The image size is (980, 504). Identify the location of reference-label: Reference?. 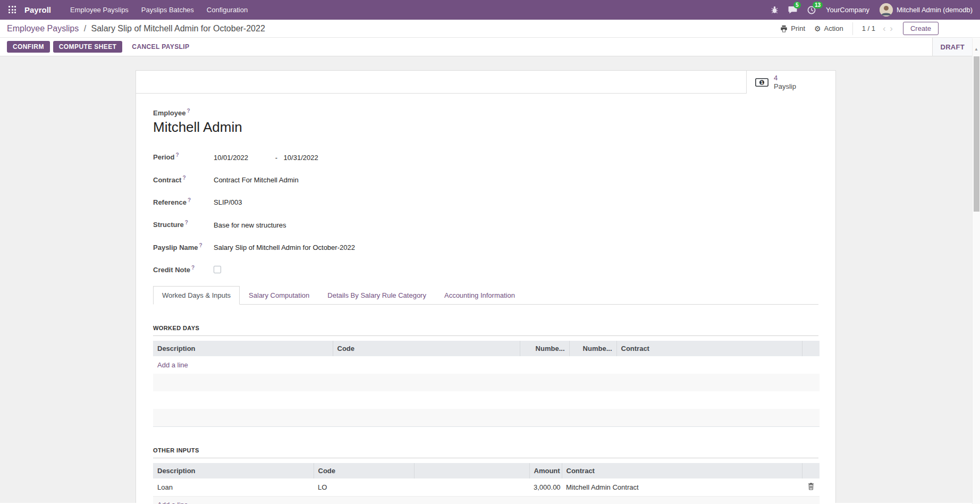
(183, 201).